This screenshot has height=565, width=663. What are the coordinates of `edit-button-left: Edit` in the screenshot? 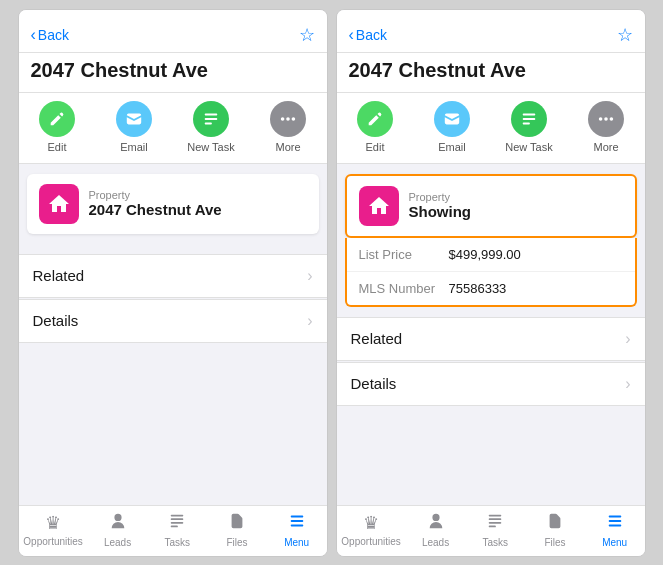 It's located at (58, 127).